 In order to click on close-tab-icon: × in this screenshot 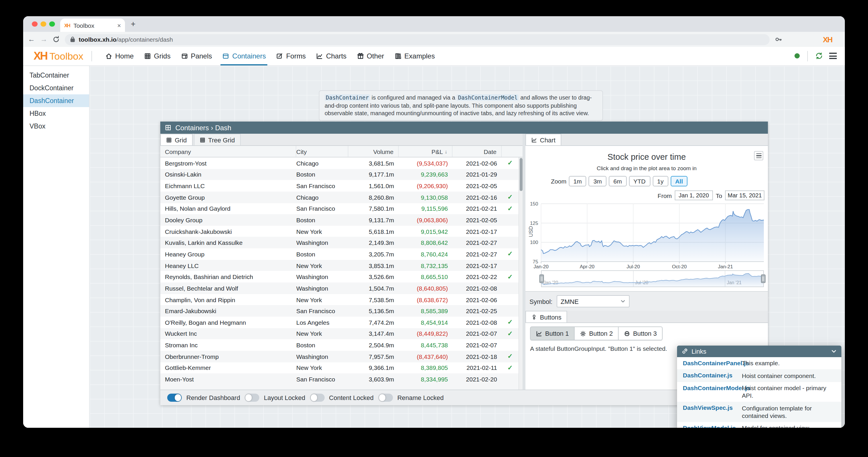, I will do `click(119, 25)`.